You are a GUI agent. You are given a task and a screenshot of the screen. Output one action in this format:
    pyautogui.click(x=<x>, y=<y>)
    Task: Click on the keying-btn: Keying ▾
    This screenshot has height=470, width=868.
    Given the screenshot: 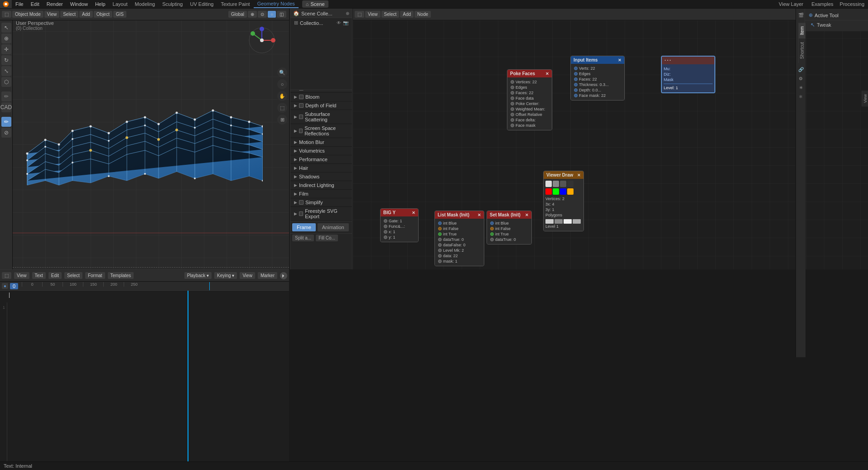 What is the action you would take?
    pyautogui.click(x=226, y=275)
    